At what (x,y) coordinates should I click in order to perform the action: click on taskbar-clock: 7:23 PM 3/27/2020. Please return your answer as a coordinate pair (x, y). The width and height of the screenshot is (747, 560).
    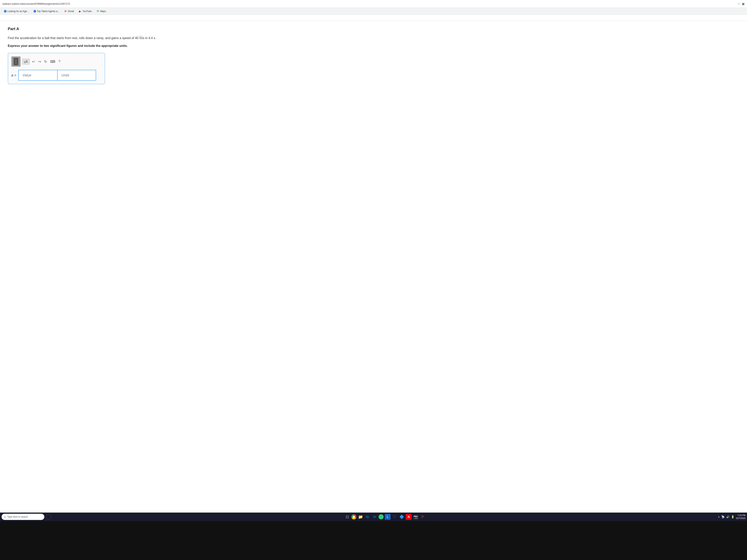
    Looking at the image, I should click on (741, 517).